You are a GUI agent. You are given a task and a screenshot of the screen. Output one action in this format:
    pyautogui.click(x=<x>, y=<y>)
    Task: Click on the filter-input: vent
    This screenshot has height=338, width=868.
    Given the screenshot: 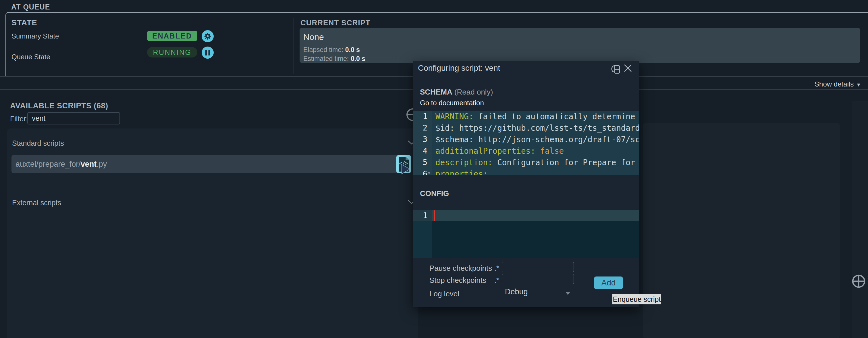 What is the action you would take?
    pyautogui.click(x=73, y=118)
    